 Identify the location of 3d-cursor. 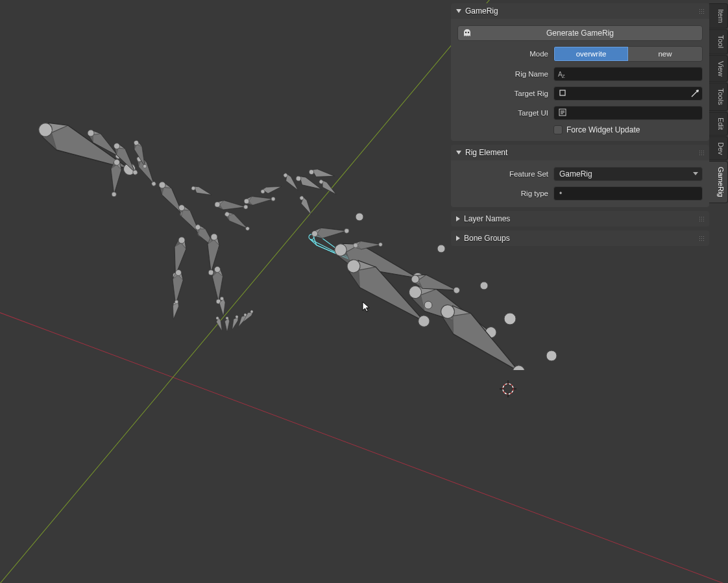
(508, 389).